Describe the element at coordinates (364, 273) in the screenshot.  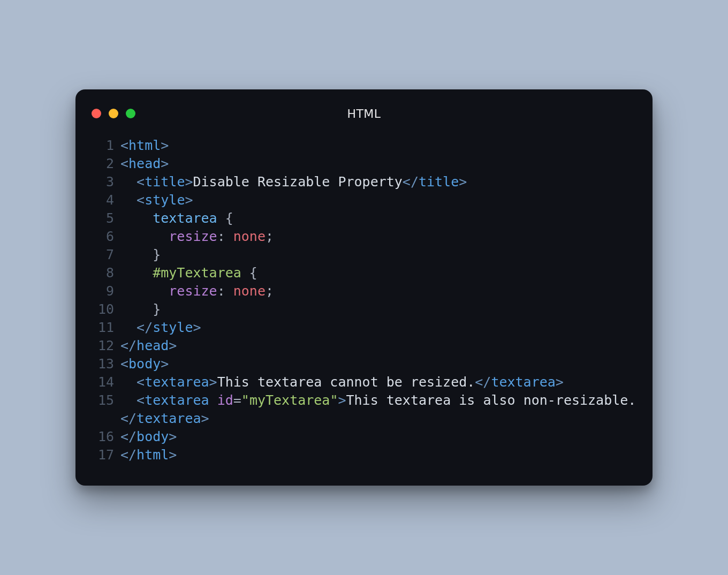
I see `code-line: 8 #myTextarea {` at that location.